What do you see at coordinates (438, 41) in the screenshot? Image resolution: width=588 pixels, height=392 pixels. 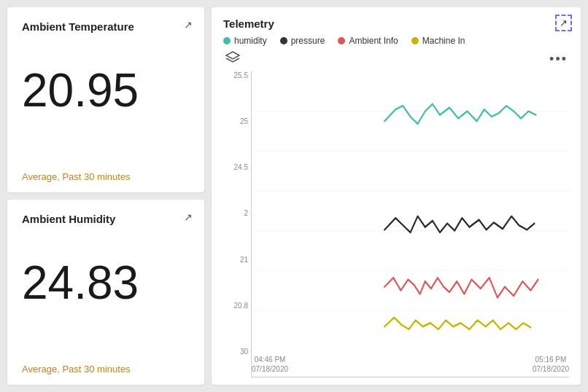 I see `legend-item-machine-in: Machine In` at bounding box center [438, 41].